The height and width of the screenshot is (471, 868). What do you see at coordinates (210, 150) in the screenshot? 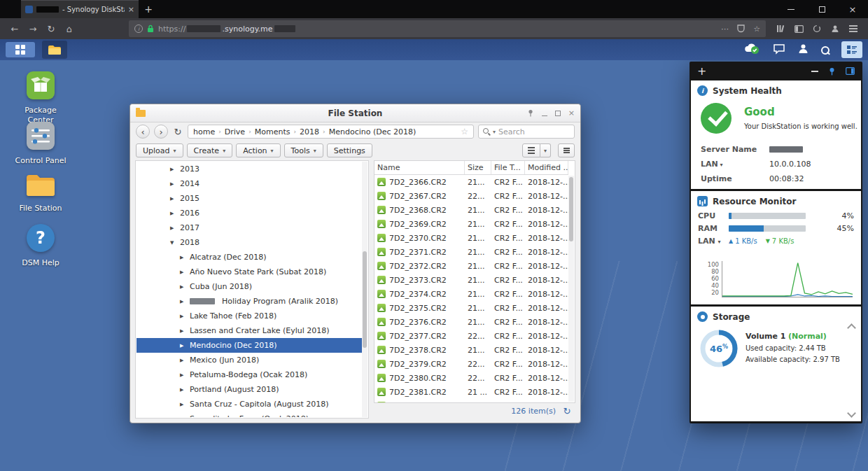
I see `toolbar-button-create: Create▾` at bounding box center [210, 150].